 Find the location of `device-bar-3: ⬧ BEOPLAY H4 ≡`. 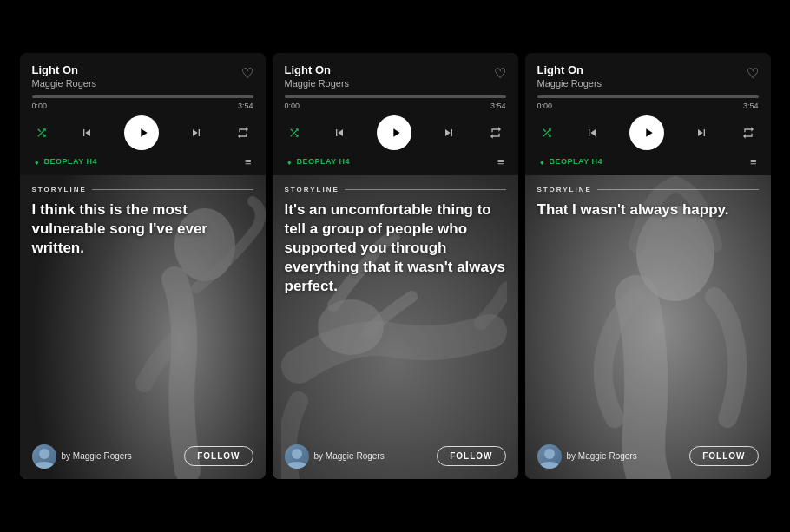

device-bar-3: ⬧ BEOPLAY H4 ≡ is located at coordinates (648, 161).